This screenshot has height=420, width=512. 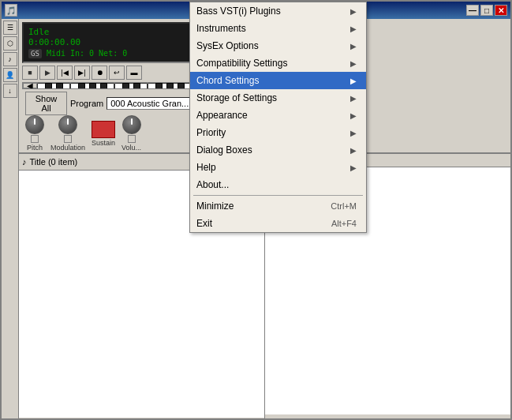 What do you see at coordinates (344, 206) in the screenshot?
I see `menu-shortcut: Ctrl+M` at bounding box center [344, 206].